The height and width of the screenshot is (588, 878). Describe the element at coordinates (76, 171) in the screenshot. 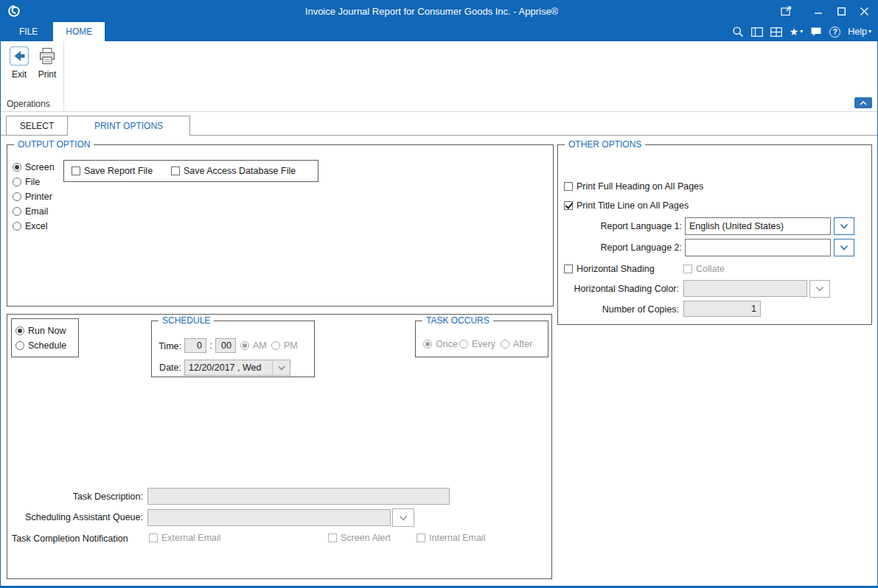

I see `save-report-file-indicator` at that location.